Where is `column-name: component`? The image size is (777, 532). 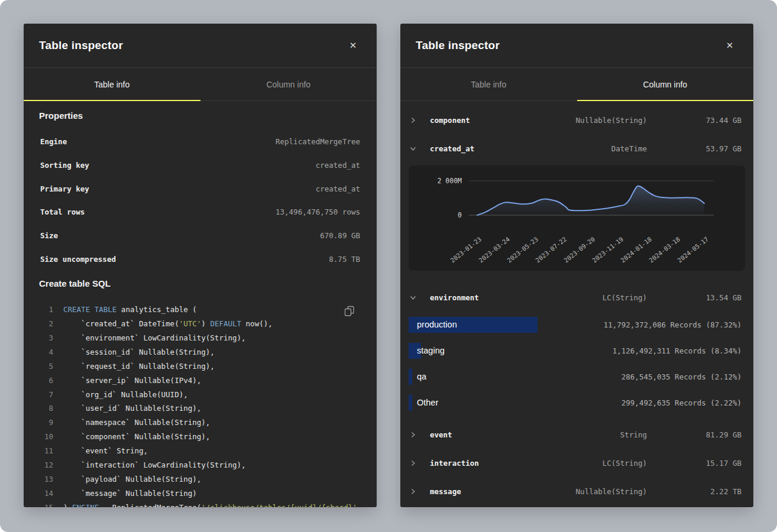
column-name: component is located at coordinates (497, 121).